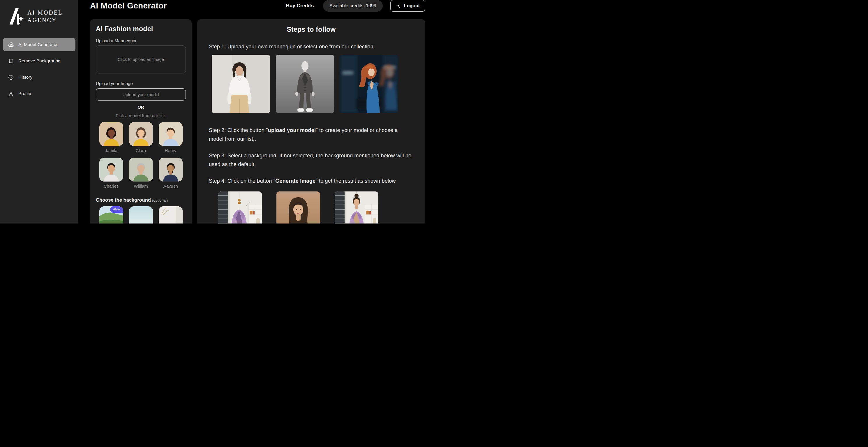 The image size is (868, 447). I want to click on buy-credits-button: Buy Credits, so click(300, 6).